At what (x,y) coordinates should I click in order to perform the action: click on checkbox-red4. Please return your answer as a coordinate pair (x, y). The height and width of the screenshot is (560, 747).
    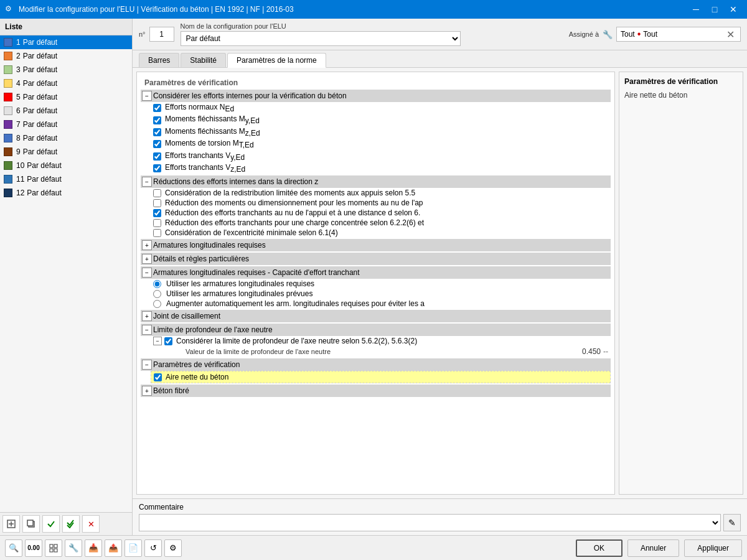
    Looking at the image, I should click on (157, 223).